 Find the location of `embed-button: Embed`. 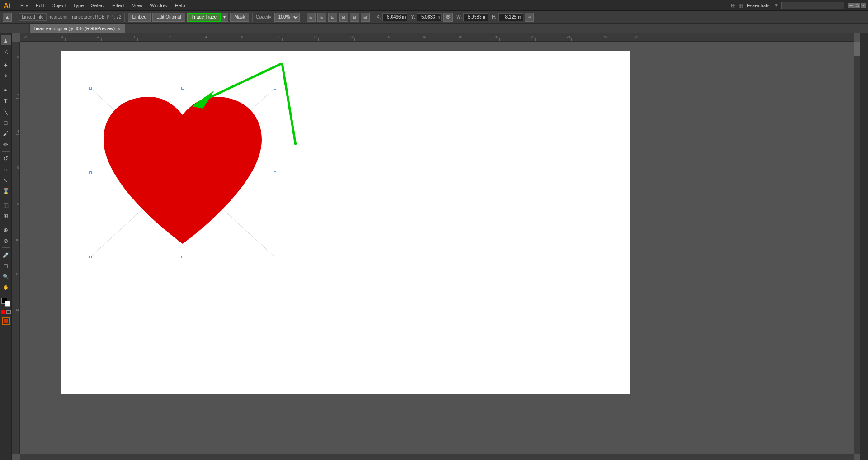

embed-button: Embed is located at coordinates (139, 17).